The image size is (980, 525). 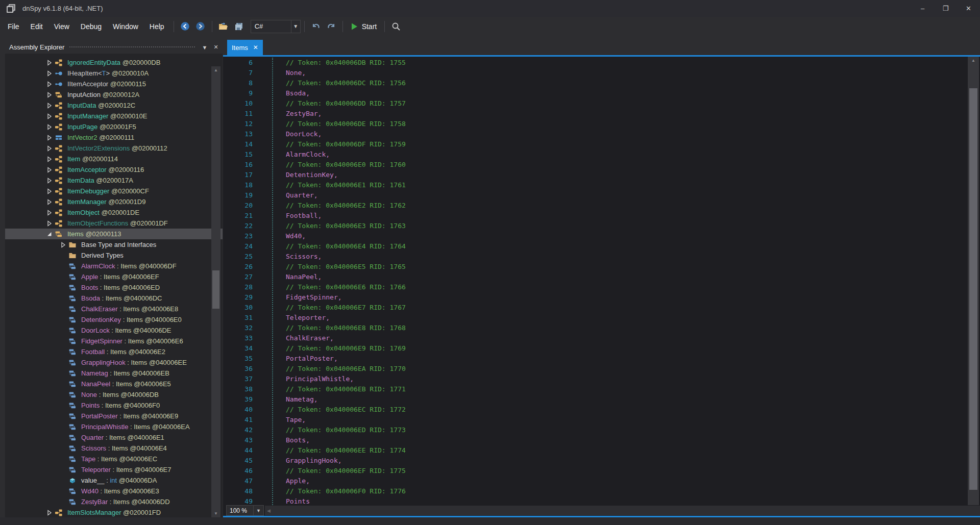 What do you see at coordinates (276, 27) in the screenshot?
I see `language-combobox: C# ▼` at bounding box center [276, 27].